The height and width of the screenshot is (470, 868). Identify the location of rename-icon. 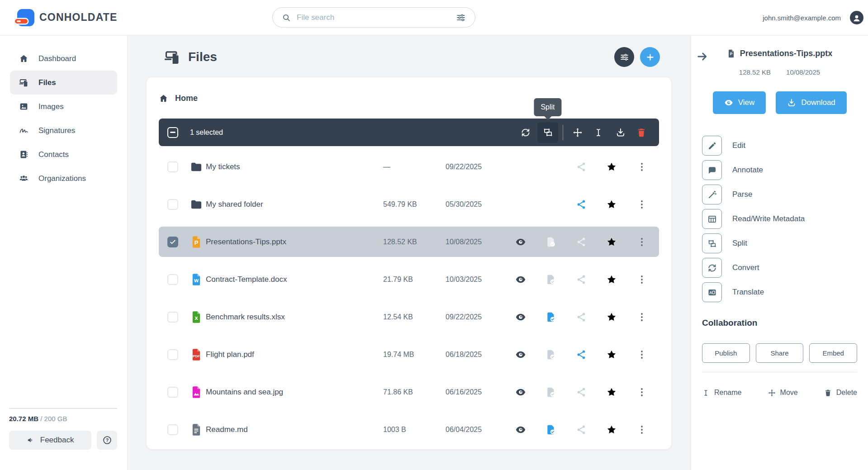
(598, 133).